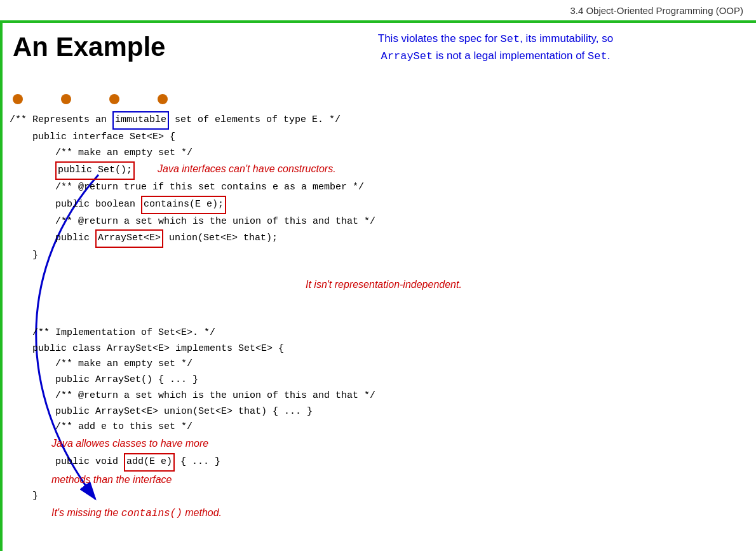  What do you see at coordinates (246, 169) in the screenshot?
I see `annot-constructors-inline: Java interfaces can't have constructors.` at bounding box center [246, 169].